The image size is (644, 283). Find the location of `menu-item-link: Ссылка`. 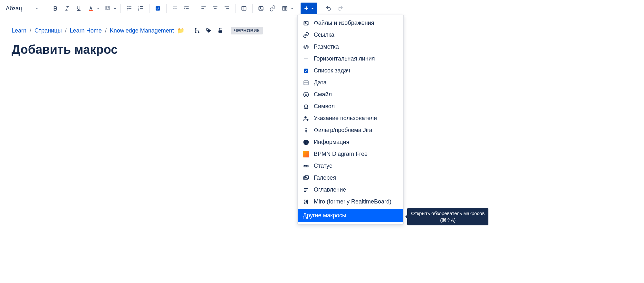

menu-item-link: Ссылка is located at coordinates (351, 35).